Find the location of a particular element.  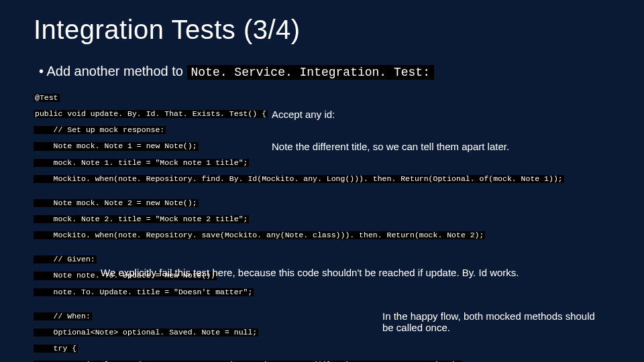

annotation-happy-flow: In the happy flow, both mocked methods s… is located at coordinates (493, 322).